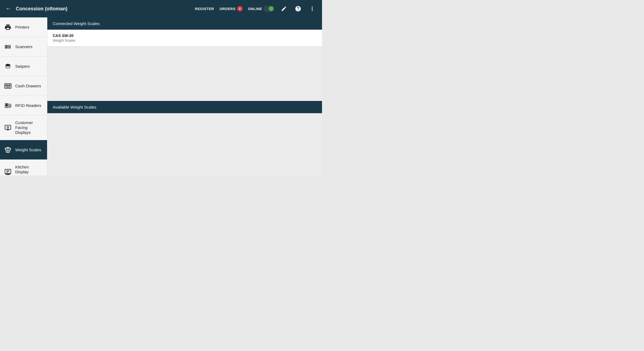  What do you see at coordinates (24, 96) in the screenshot?
I see `sidebar: Printers Scanners Swipers` at bounding box center [24, 96].